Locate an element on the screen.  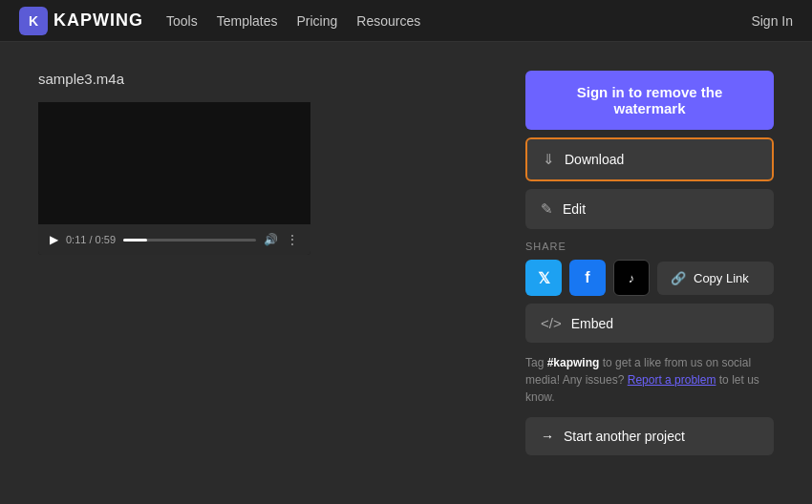
embed-icon: </> is located at coordinates (551, 323).